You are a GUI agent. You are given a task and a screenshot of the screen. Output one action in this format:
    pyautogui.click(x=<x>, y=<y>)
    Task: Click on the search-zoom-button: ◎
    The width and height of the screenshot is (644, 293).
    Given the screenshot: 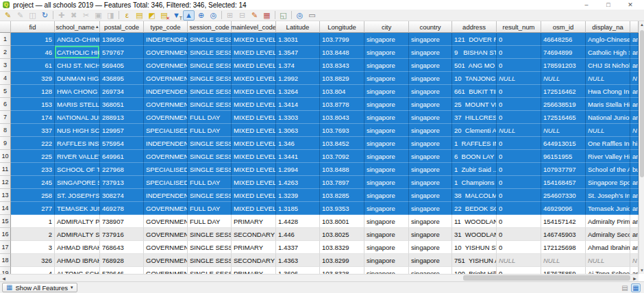 What is the action you would take?
    pyautogui.click(x=300, y=15)
    